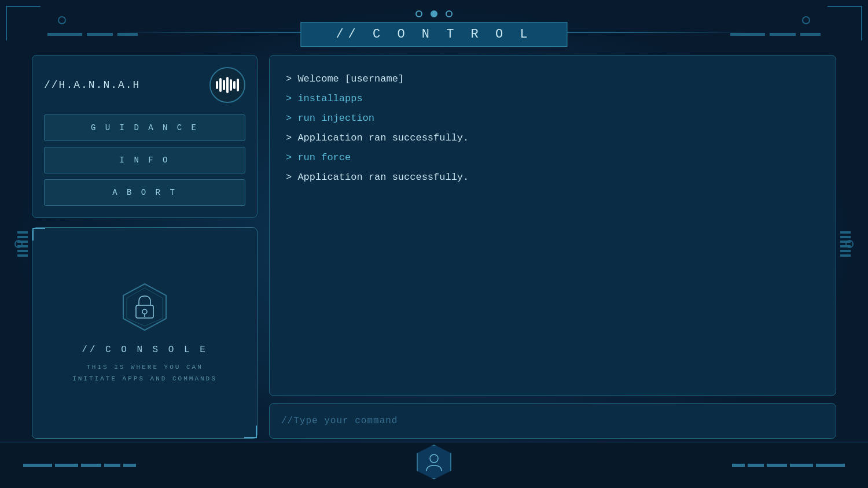  Describe the element at coordinates (553, 158) in the screenshot. I see `terminal-line-5: > run force` at that location.